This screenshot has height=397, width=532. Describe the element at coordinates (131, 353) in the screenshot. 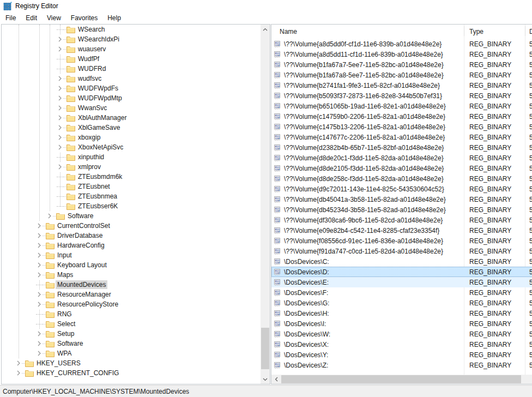

I see `tree-item-WPA: WPA` at that location.